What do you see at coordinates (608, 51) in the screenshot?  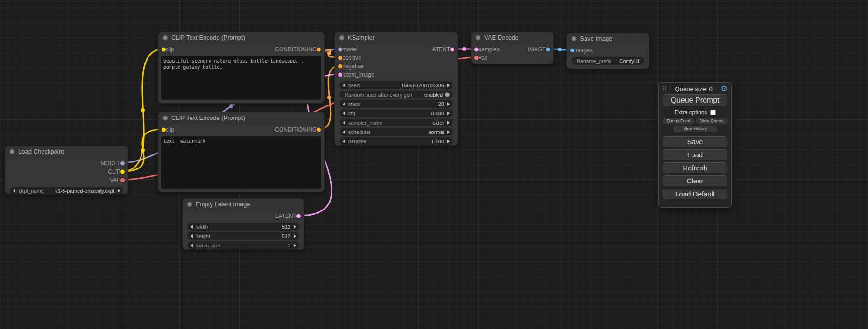 I see `node-save-image: Save Image images filename_prefix ComfyU…` at bounding box center [608, 51].